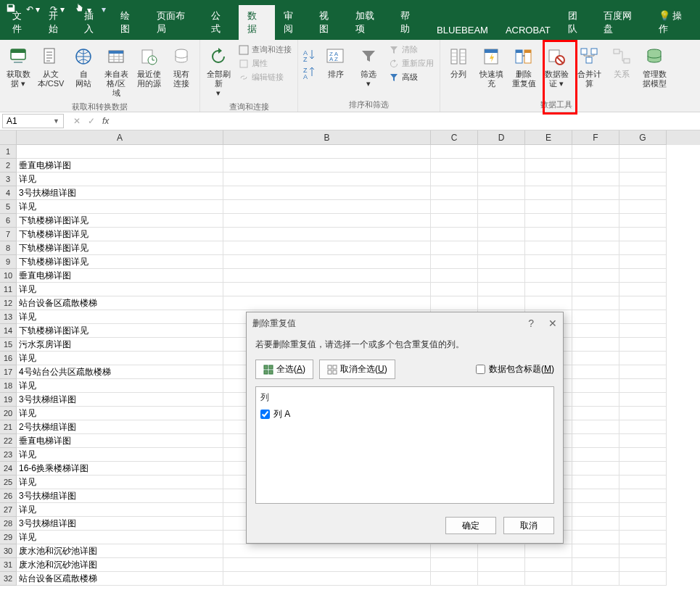 The height and width of the screenshot is (598, 700). What do you see at coordinates (58, 22) in the screenshot?
I see `tab-home: 开始` at bounding box center [58, 22].